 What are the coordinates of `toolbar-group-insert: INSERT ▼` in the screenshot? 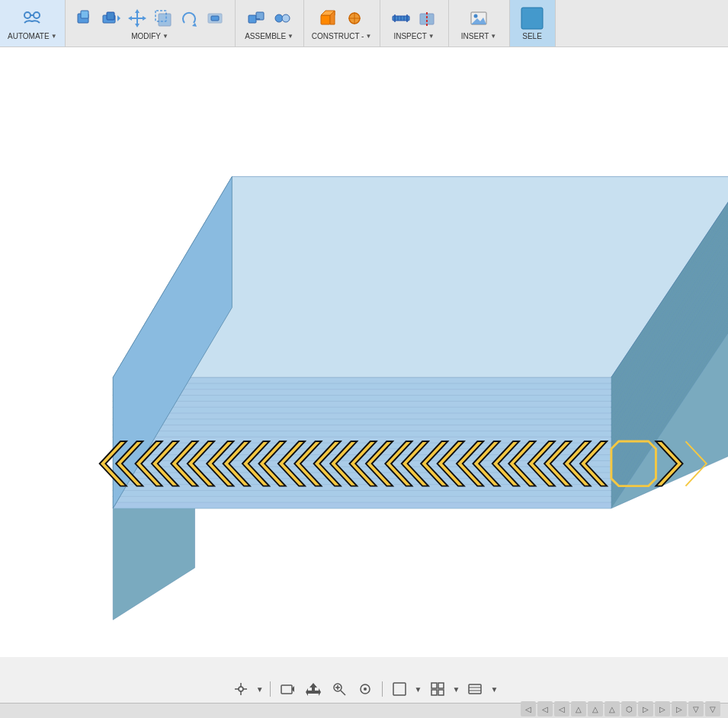 It's located at (479, 23).